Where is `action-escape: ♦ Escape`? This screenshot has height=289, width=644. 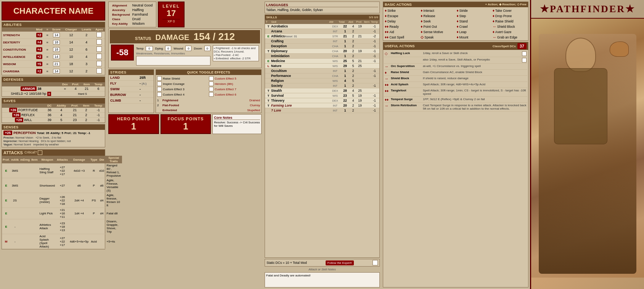 action-escape: ♦ Escape is located at coordinates (402, 16).